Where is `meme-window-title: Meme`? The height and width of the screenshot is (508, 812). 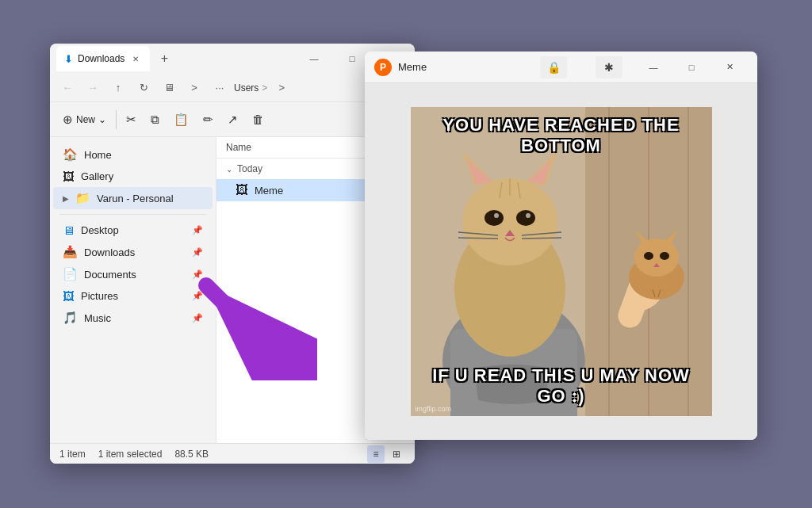
meme-window-title: Meme is located at coordinates (466, 67).